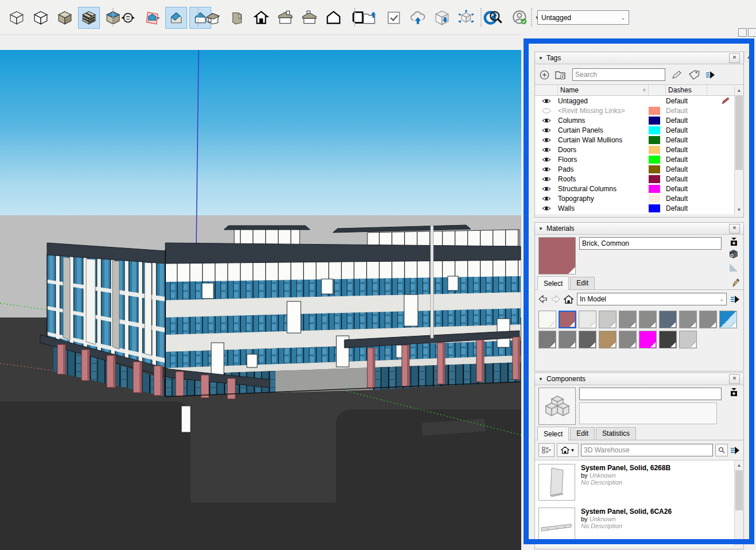 The height and width of the screenshot is (550, 756). Describe the element at coordinates (739, 150) in the screenshot. I see `tags-scrollbar: ▲ ▼` at that location.